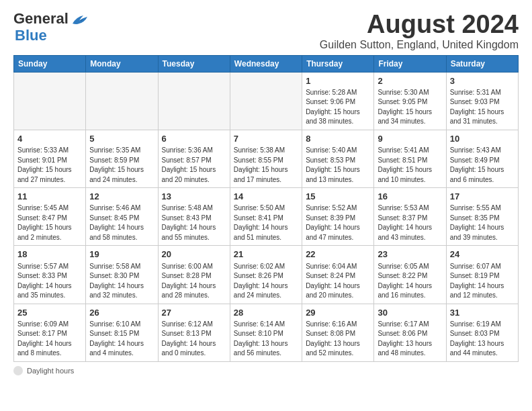 This screenshot has width=532, height=411. I want to click on day-info: Sunrise: 5:46 AM Sunset: 8:45 PM Dayligh…, so click(122, 223).